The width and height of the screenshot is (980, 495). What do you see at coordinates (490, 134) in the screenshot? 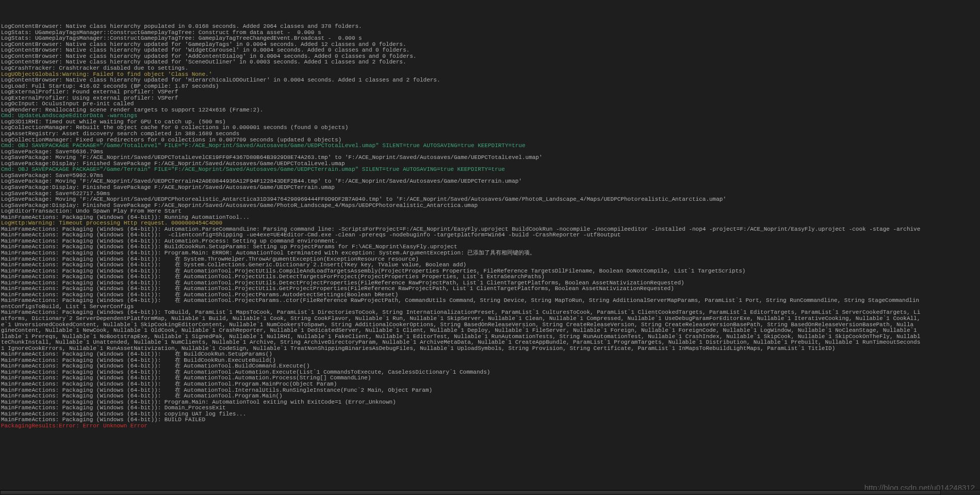
I see `log-line: LogAssetRegistry: Asset discovery search…` at bounding box center [490, 134].